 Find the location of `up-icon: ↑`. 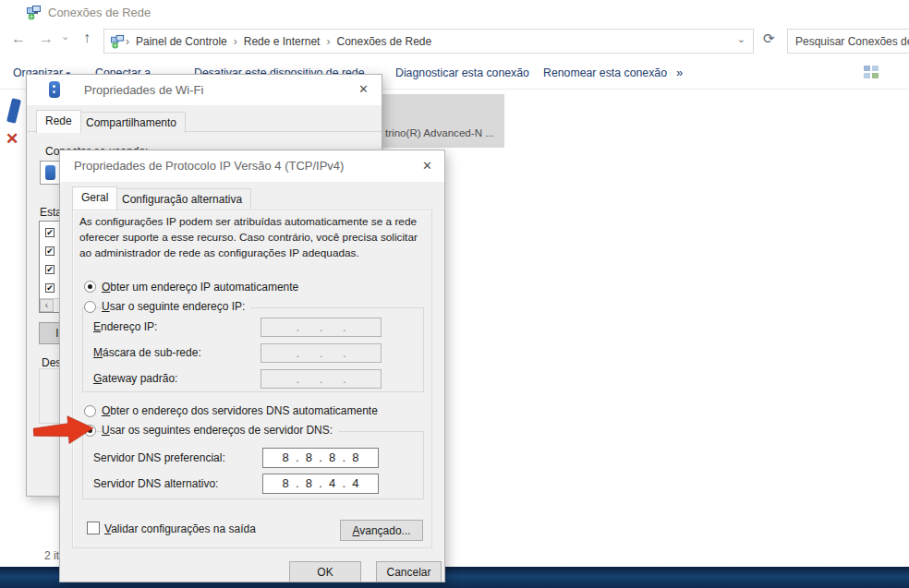

up-icon: ↑ is located at coordinates (87, 38).